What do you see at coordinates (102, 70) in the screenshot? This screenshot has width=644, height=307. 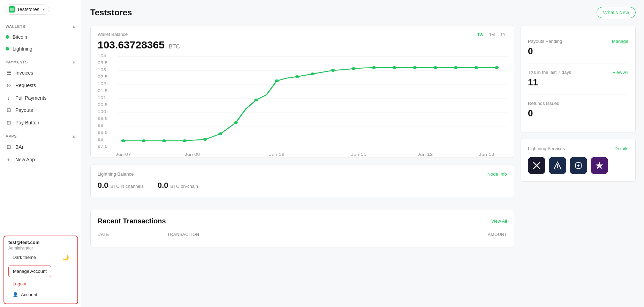 I see `svg-text: 103` at bounding box center [102, 70].